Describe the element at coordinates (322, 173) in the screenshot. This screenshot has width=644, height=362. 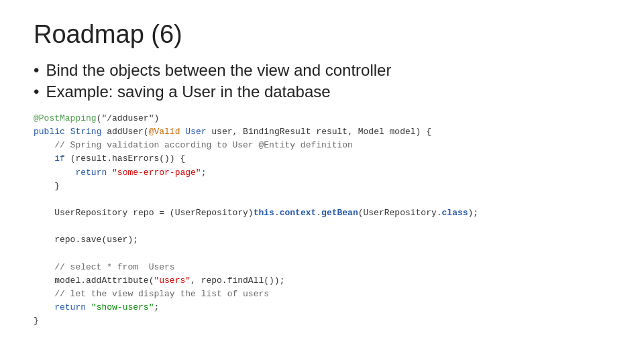
I see `code-line-5: return "some-error-page";` at that location.